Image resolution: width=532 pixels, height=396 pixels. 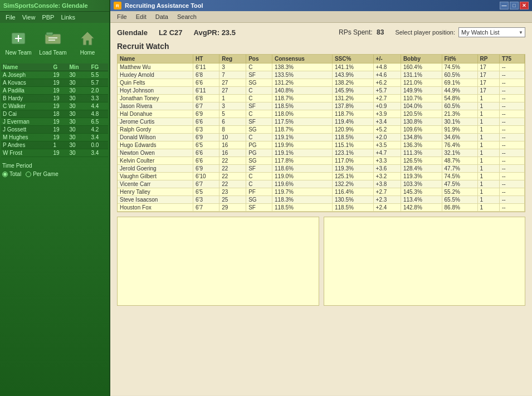 What do you see at coordinates (524, 6) in the screenshot?
I see `close-button: ✕` at bounding box center [524, 6].